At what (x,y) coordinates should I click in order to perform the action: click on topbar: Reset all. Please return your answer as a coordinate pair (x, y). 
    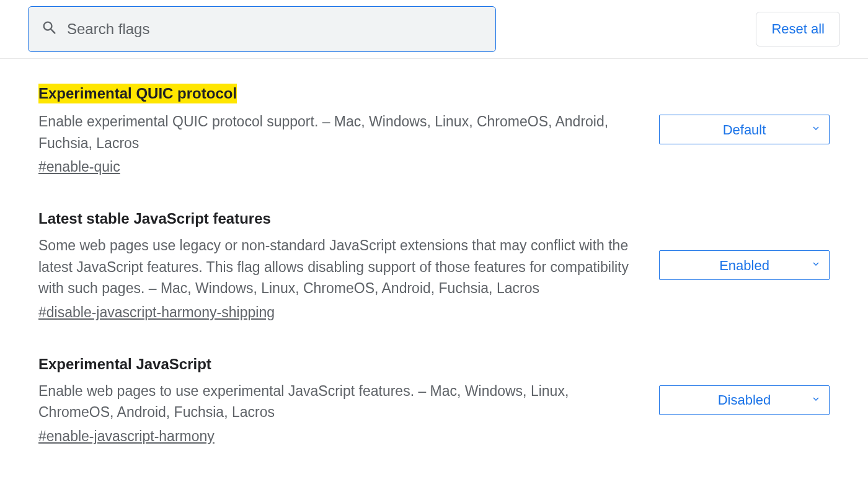
    Looking at the image, I should click on (434, 30).